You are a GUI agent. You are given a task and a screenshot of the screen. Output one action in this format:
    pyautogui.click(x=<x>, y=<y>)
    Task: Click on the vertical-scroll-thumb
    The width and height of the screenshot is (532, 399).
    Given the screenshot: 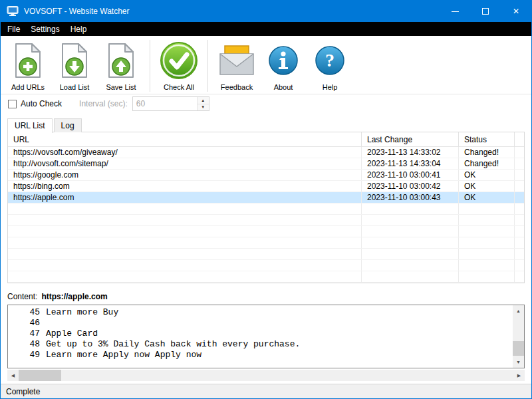 What is the action you would take?
    pyautogui.click(x=519, y=348)
    